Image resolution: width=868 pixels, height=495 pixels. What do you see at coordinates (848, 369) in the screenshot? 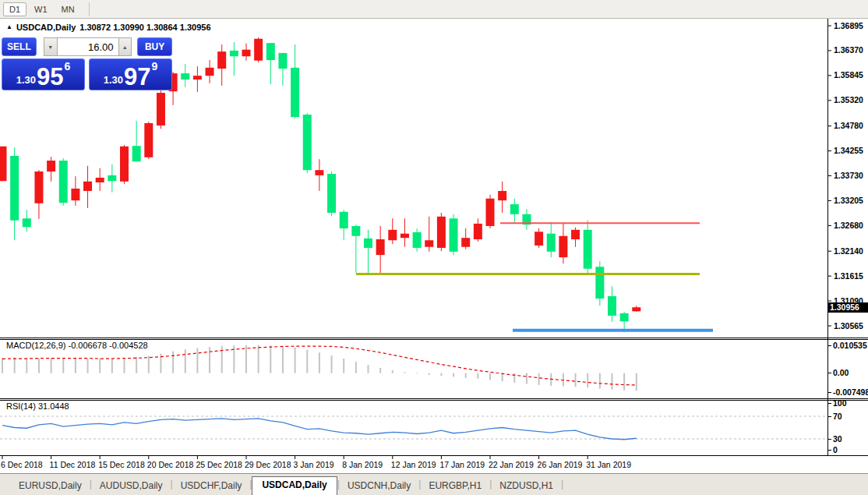
I see `macd-axis: 0.0105350.00-0.007498` at bounding box center [848, 369].